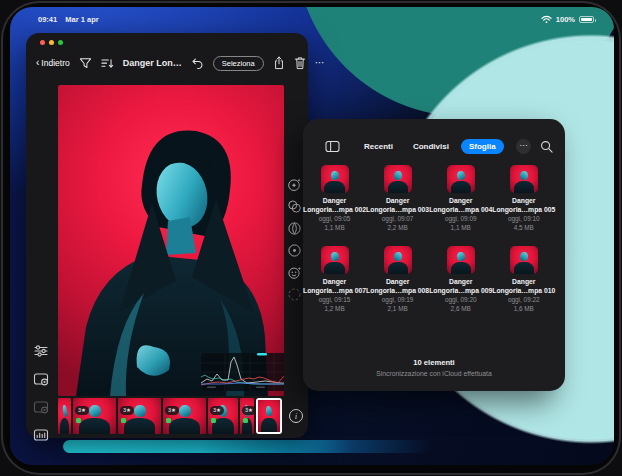  What do you see at coordinates (524, 218) in the screenshot?
I see `file-date: oggi, 09:10` at bounding box center [524, 218].